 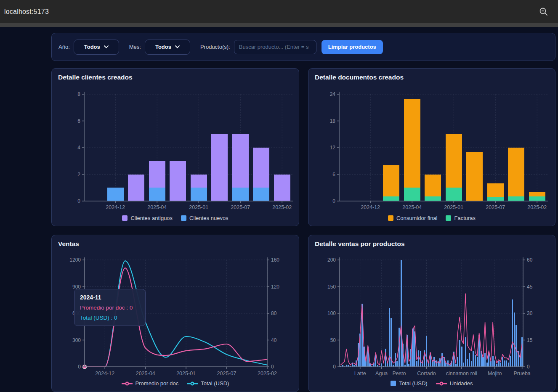 I want to click on svg-text: 160, so click(x=275, y=260).